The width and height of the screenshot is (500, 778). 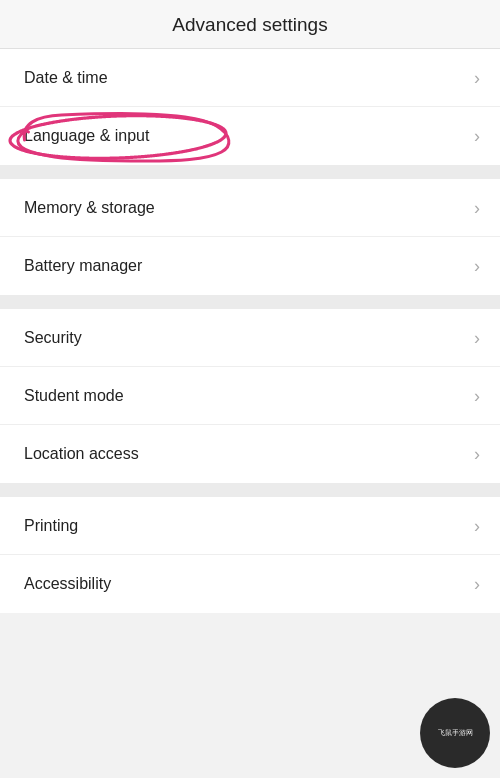 What do you see at coordinates (250, 237) in the screenshot?
I see `section-memory-battery: Memory & storage › Battery manager ›` at bounding box center [250, 237].